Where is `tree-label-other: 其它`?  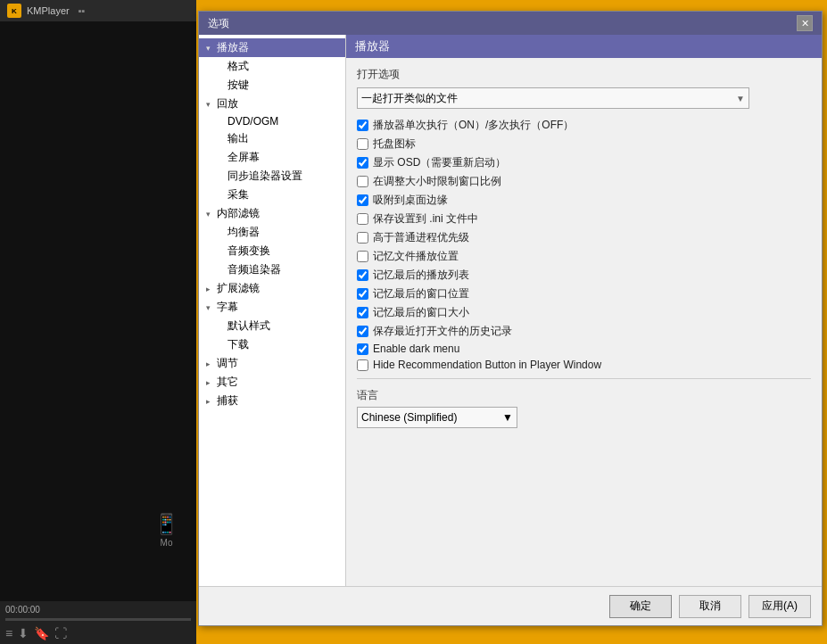
tree-label-other: 其它 is located at coordinates (227, 382).